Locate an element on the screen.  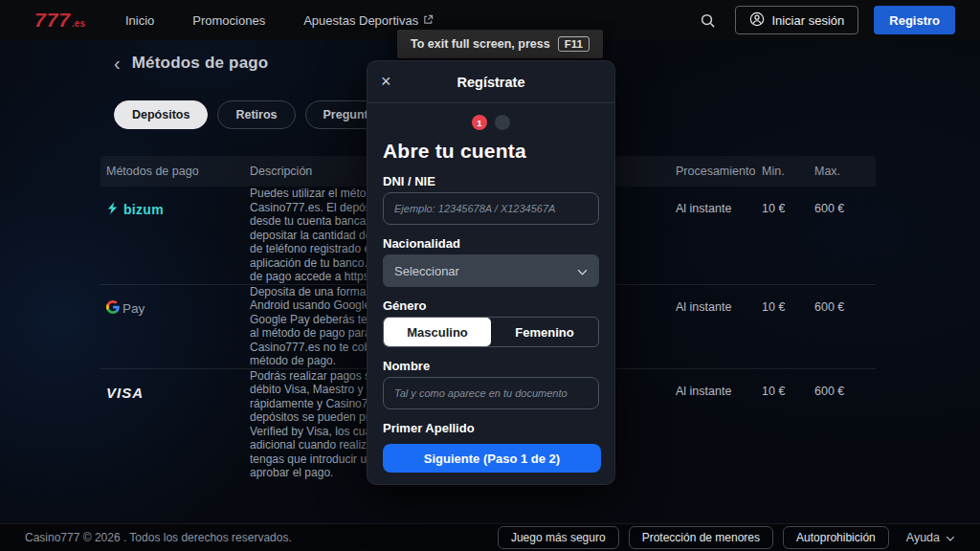
nationality-label: Nacionalidad is located at coordinates (491, 243).